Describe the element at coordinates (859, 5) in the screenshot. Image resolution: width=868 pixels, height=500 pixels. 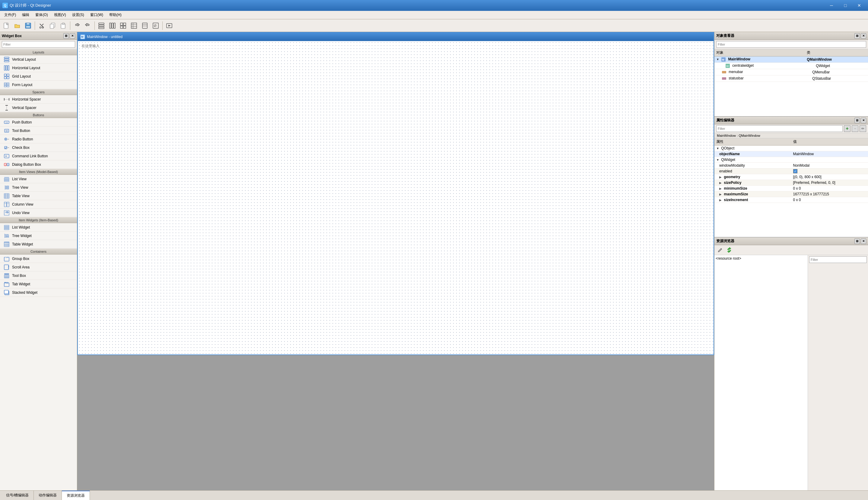
I see `close-button: ✕` at that location.